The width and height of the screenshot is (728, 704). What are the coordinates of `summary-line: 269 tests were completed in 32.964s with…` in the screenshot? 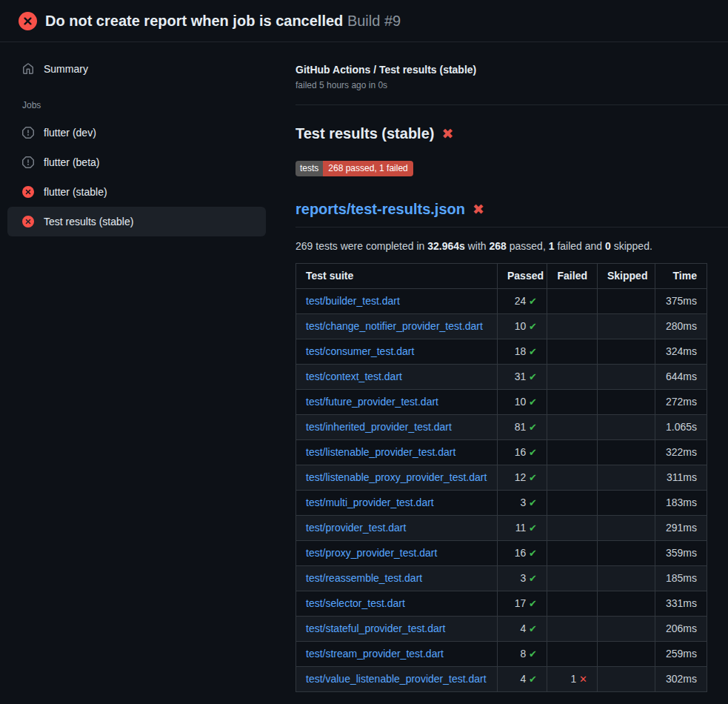 It's located at (512, 246).